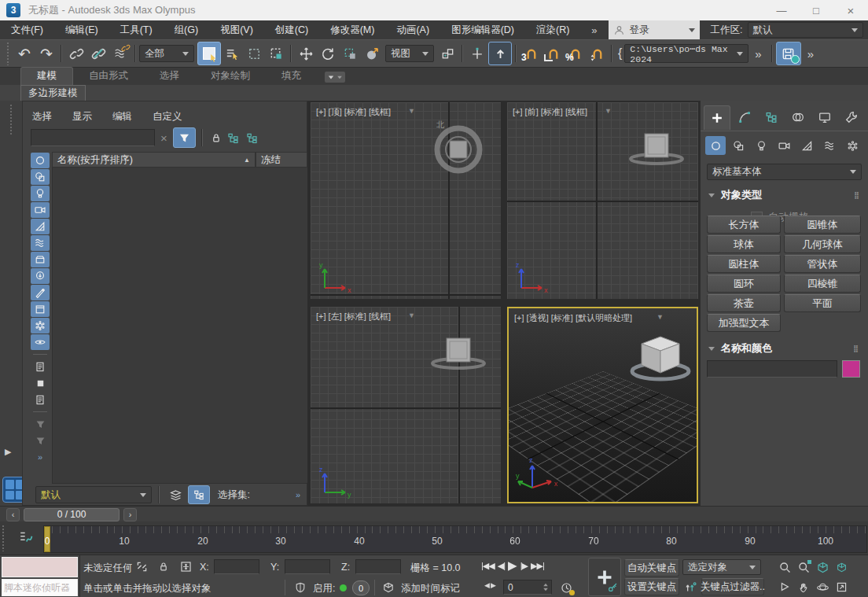 This screenshot has height=597, width=868. What do you see at coordinates (744, 322) in the screenshot?
I see `create-textplus-button: 加强型文本` at bounding box center [744, 322].